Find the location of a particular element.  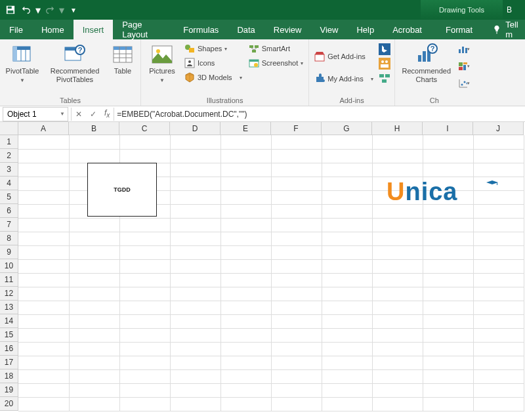

shapes-button: Shapes ▾ is located at coordinates (213, 49).